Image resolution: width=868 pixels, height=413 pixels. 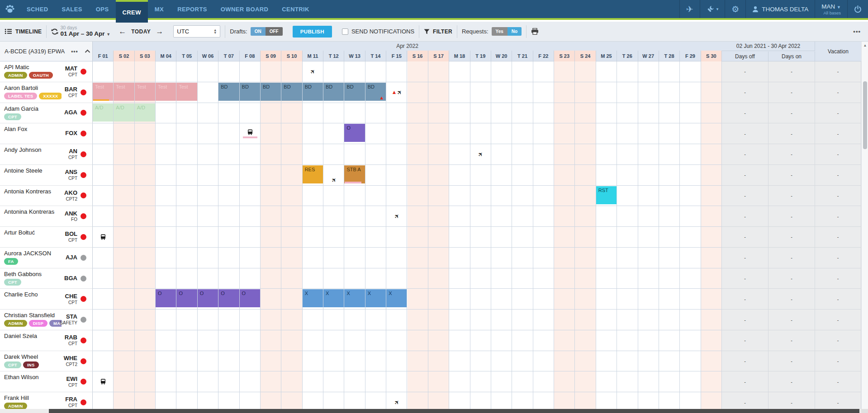 What do you see at coordinates (72, 9) in the screenshot?
I see `nav-tab-sales: SALES` at bounding box center [72, 9].